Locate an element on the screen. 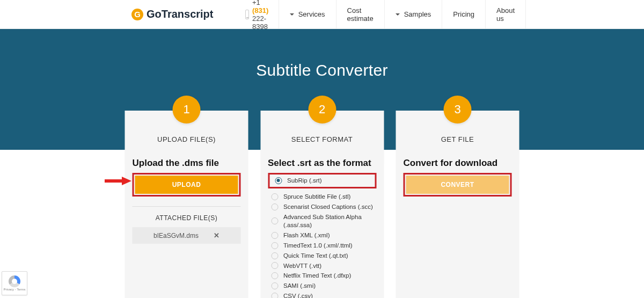  nav-item-services: Services is located at coordinates (307, 14).